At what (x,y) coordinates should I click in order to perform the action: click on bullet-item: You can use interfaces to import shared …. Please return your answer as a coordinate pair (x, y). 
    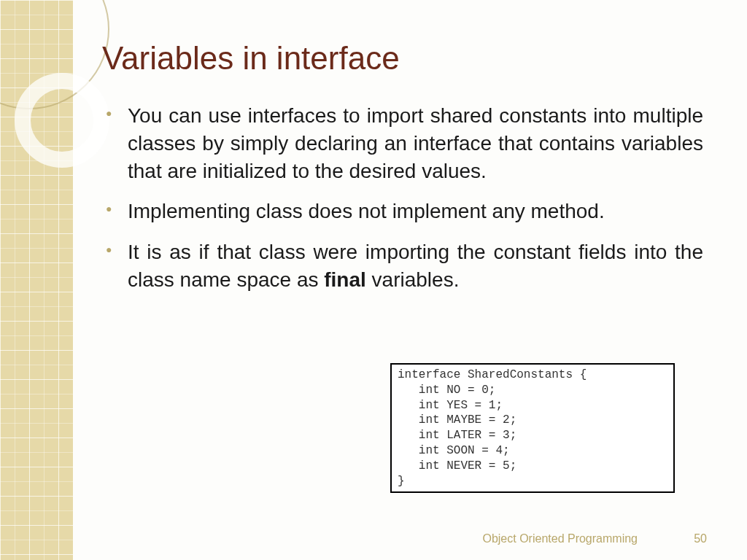
    Looking at the image, I should click on (403, 143).